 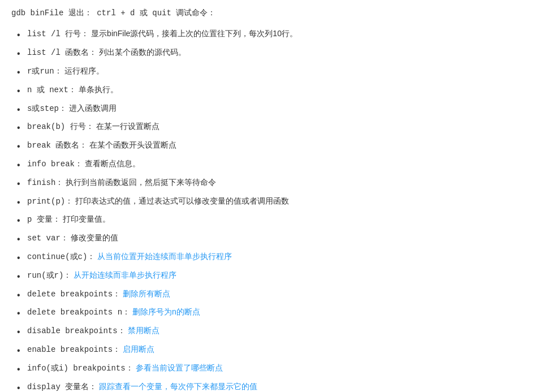 I want to click on cmd-text: list /l 函数名：, so click(x=62, y=53).